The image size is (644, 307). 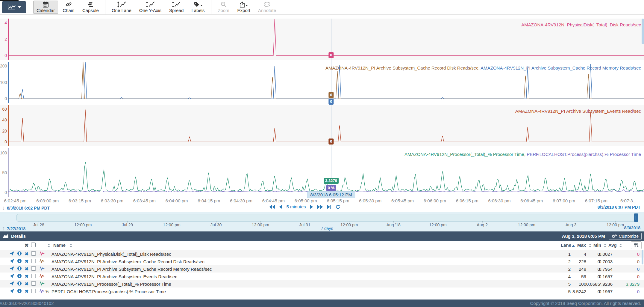 What do you see at coordinates (122, 10) in the screenshot?
I see `one-lane-label: One Lane` at bounding box center [122, 10].